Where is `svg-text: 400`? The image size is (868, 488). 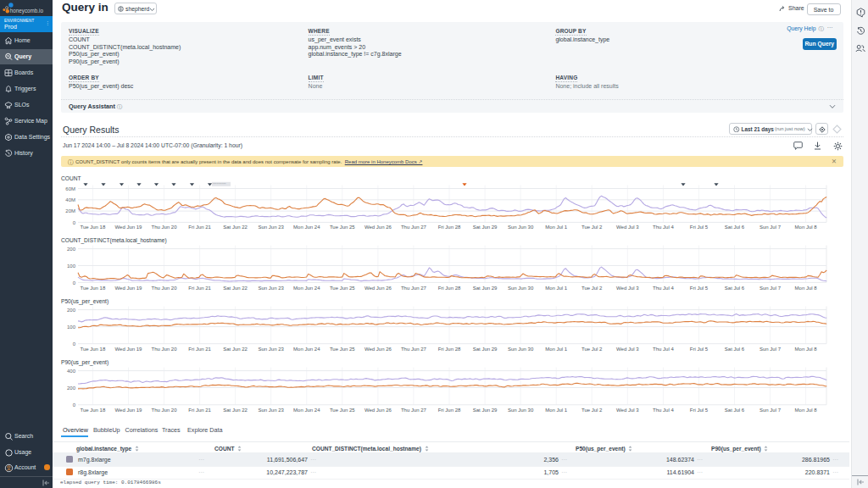 svg-text: 400 is located at coordinates (71, 371).